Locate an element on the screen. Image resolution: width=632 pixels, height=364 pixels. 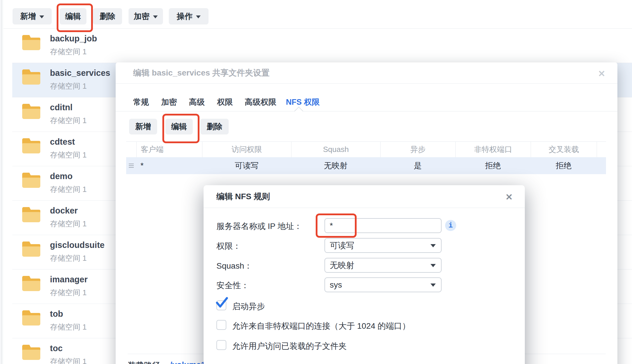
col-nonpriv-port: 非特权端口 is located at coordinates (493, 149).